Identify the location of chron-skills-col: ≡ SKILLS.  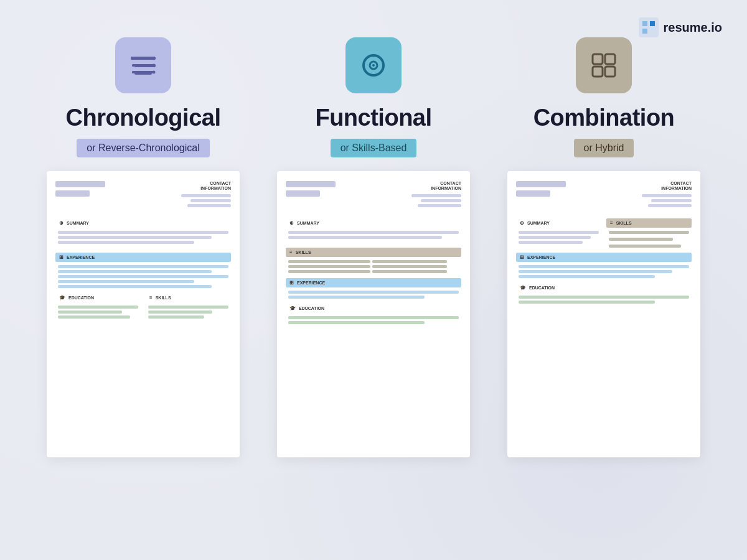
(188, 306).